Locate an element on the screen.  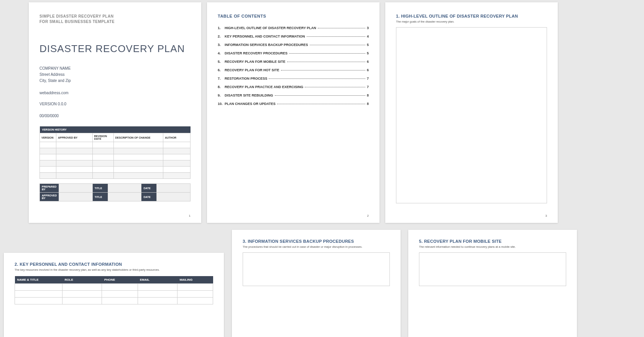
toc-text: DISASTER SITE REBUILDING is located at coordinates (249, 95).